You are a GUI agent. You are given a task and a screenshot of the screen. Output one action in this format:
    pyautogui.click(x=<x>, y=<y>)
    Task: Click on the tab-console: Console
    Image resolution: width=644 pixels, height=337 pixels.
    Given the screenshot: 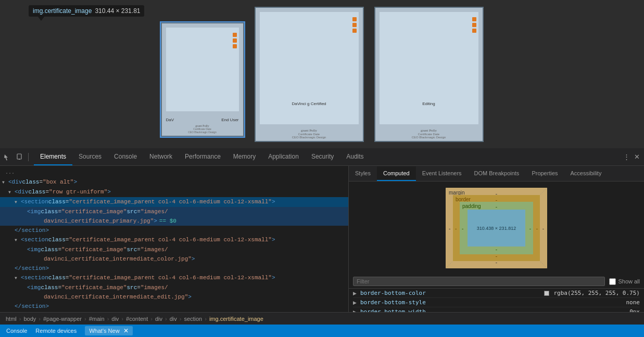 What is the action you would take?
    pyautogui.click(x=125, y=157)
    